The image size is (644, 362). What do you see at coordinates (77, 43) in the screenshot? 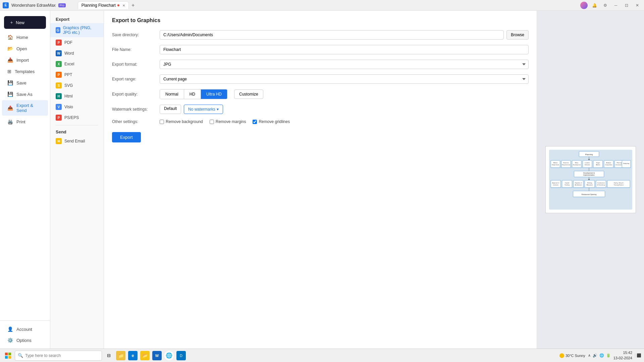
I see `export-item-pdf: P PDF` at bounding box center [77, 43].